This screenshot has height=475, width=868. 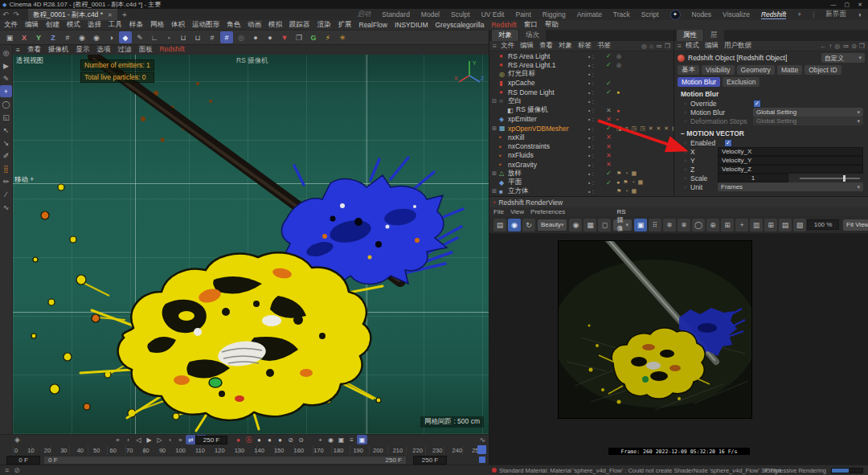 What do you see at coordinates (582, 56) in the screenshot?
I see `object-row: RS Area Light ◎` at bounding box center [582, 56].